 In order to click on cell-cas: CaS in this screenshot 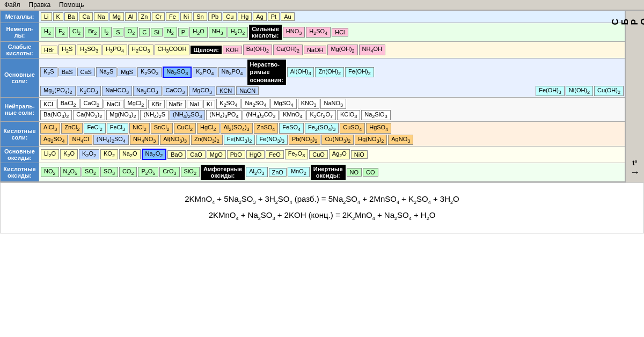, I will do `click(86, 72)`.